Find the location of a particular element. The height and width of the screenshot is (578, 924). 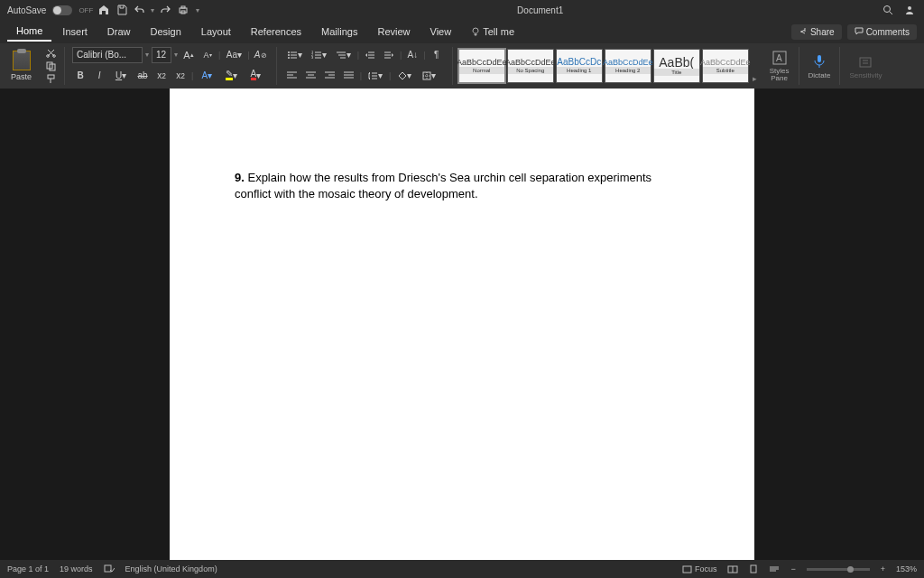

text-effects-icon: A▾ is located at coordinates (207, 76).